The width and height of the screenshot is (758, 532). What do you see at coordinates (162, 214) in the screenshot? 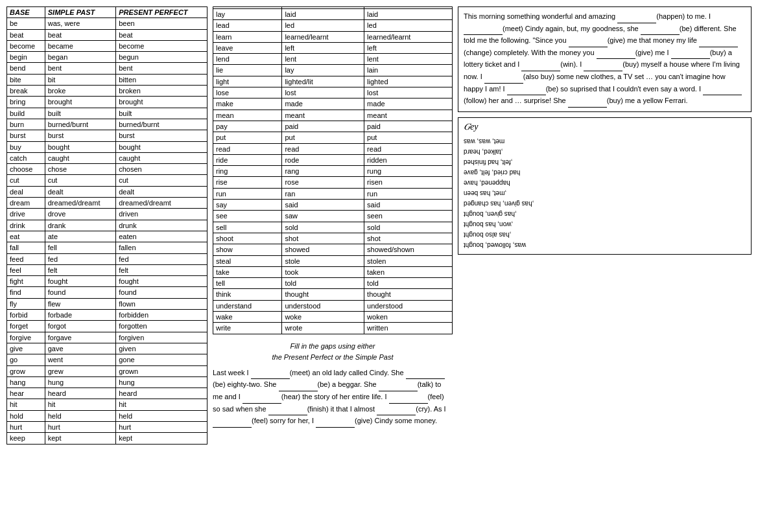
I see `table-cell: driven` at bounding box center [162, 214].